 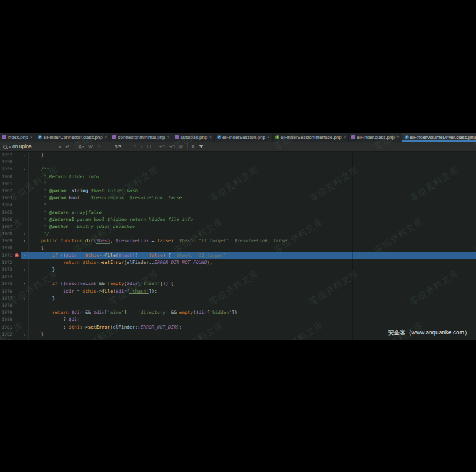 I want to click on code-text: * @internal param bool $hidden return hi…, so click(x=252, y=220).